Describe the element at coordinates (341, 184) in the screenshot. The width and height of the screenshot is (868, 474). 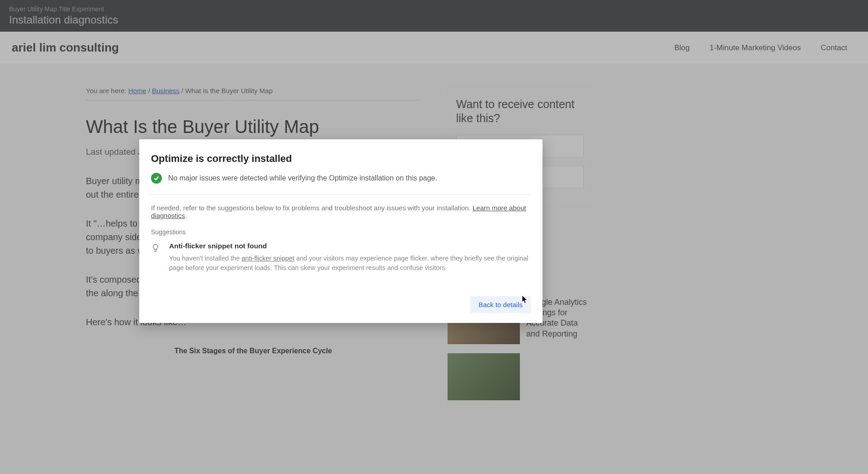
I see `status-row: No major issues were detected while veri…` at that location.